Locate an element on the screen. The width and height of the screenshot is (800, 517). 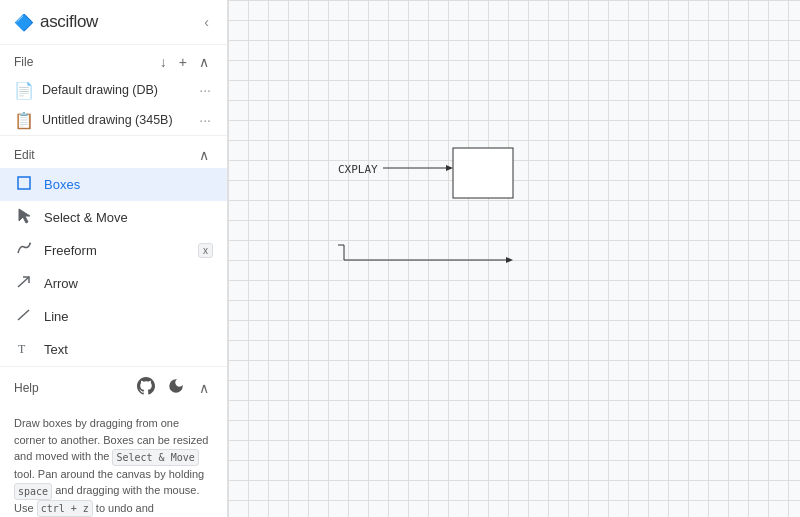
tool-boxes: Boxes is located at coordinates (114, 184).